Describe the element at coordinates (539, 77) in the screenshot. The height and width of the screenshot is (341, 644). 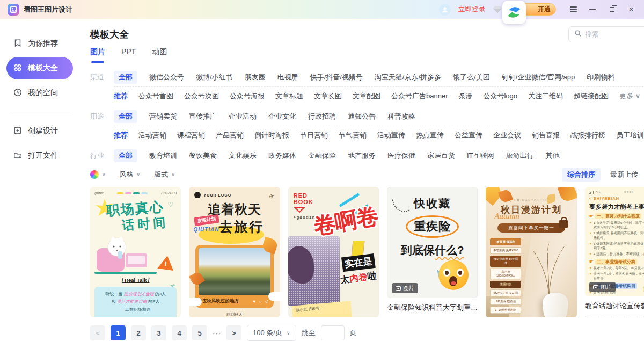
I see `filter-option: 钉钉/企业微信/官网/app` at that location.